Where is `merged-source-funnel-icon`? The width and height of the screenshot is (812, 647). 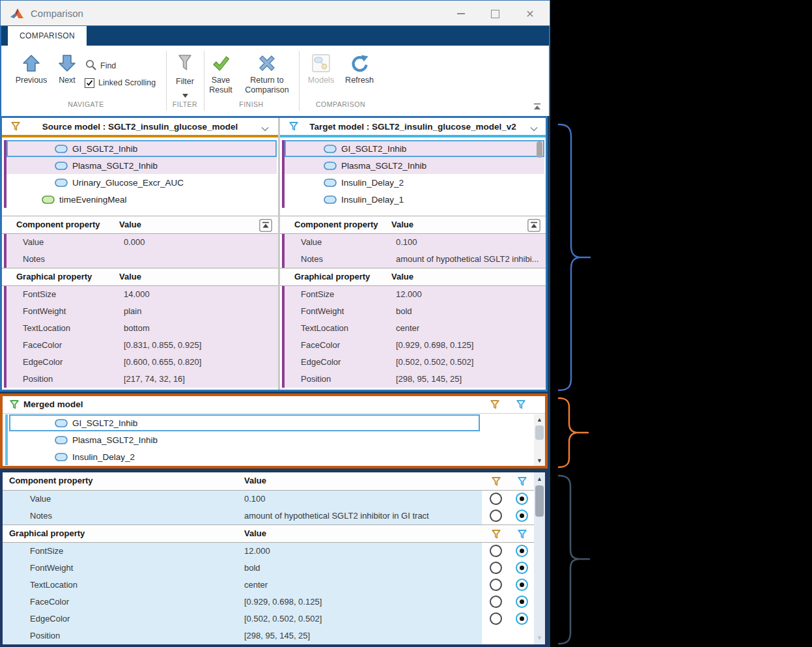 merged-source-funnel-icon is located at coordinates (495, 406).